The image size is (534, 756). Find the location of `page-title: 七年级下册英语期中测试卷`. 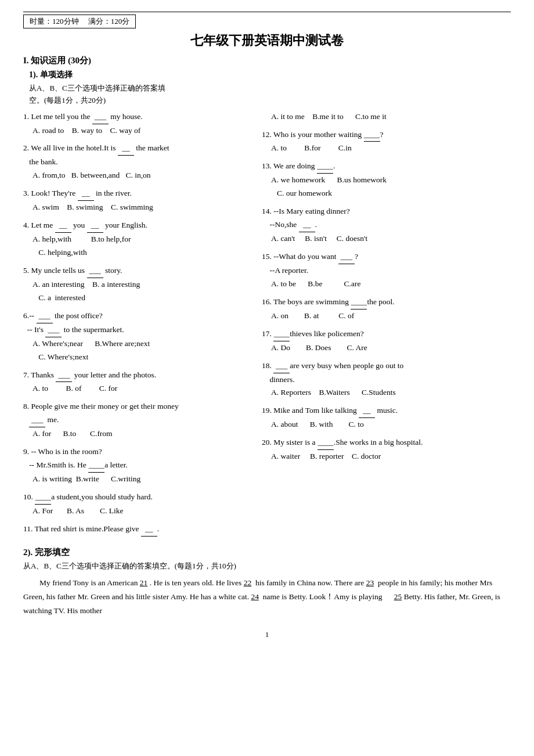

page-title: 七年级下册英语期中测试卷 is located at coordinates (267, 41).